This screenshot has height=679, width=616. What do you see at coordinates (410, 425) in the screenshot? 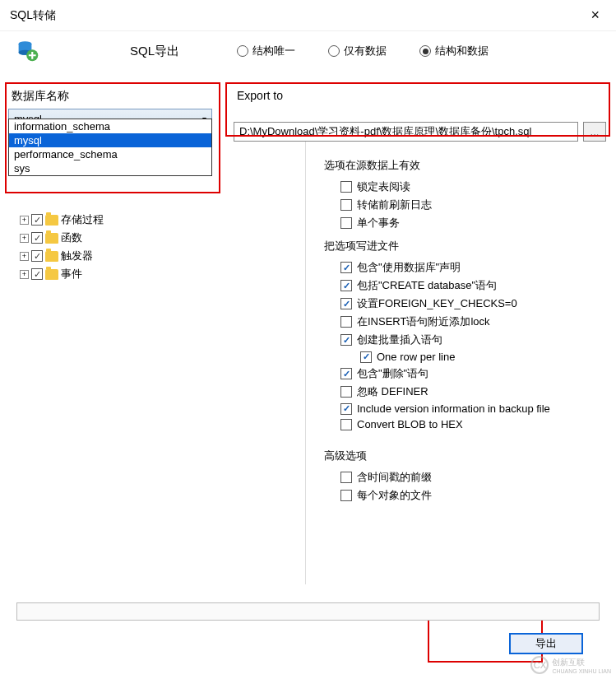
I see `option-label: Convert BLOB to HEX` at bounding box center [410, 425].